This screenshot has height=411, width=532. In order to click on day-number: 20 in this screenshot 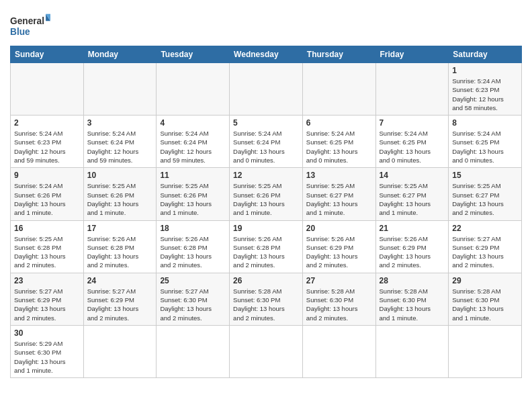, I will do `click(339, 228)`.